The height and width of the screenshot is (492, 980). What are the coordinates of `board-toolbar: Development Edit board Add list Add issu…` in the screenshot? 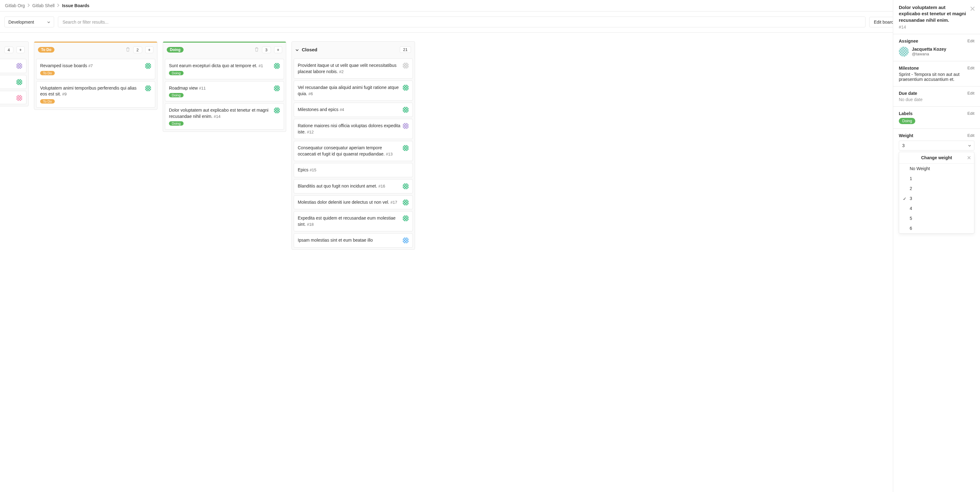 It's located at (490, 22).